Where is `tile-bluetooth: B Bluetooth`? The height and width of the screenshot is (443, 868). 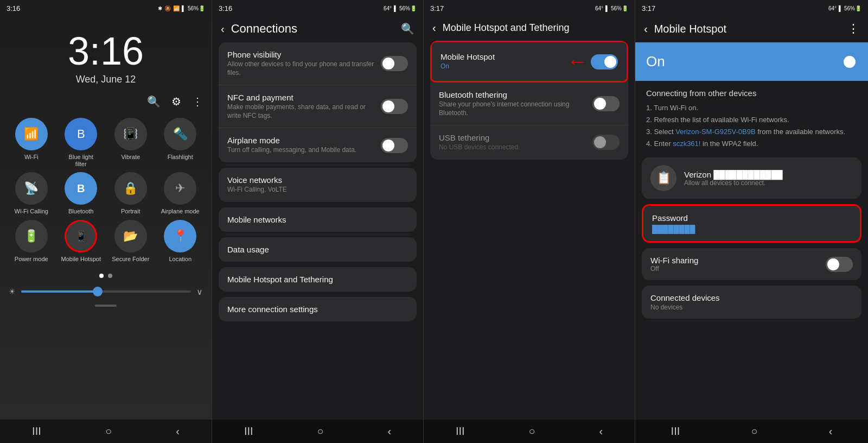
tile-bluetooth: B Bluetooth is located at coordinates (81, 193).